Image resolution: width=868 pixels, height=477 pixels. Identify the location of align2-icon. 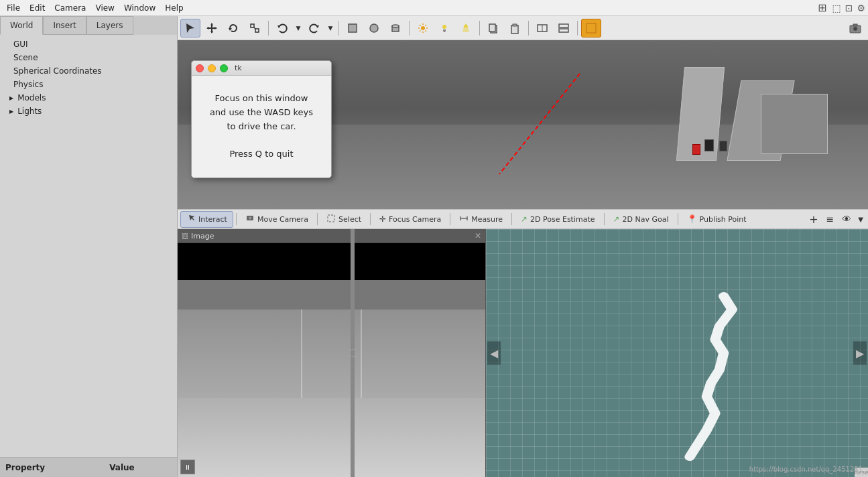
(564, 28).